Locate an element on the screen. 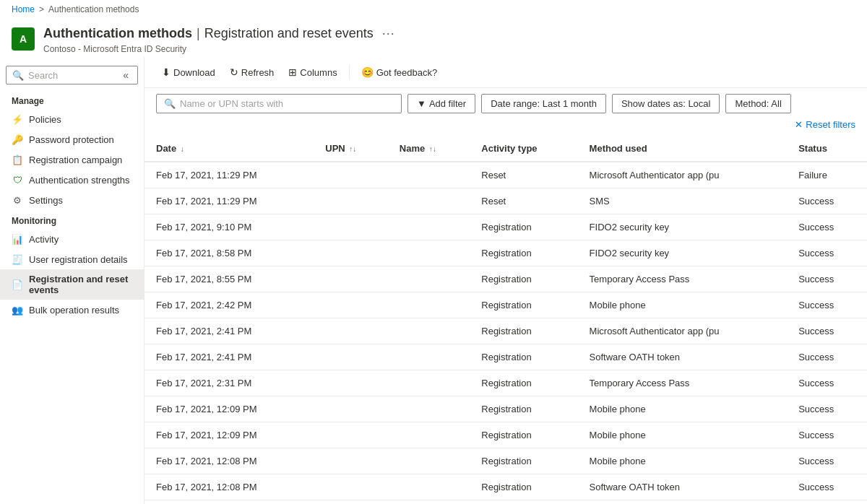 Image resolution: width=867 pixels, height=504 pixels. refresh-button: ↻ Refresh is located at coordinates (252, 72).